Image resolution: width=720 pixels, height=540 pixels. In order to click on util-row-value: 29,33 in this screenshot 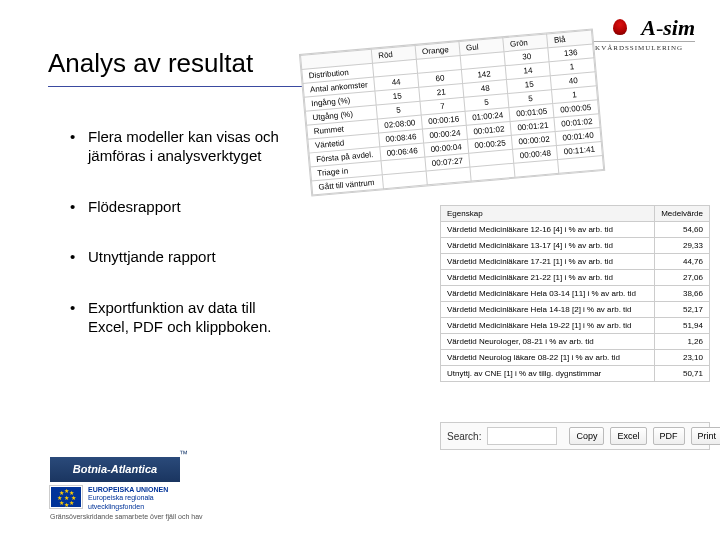, I will do `click(682, 246)`.